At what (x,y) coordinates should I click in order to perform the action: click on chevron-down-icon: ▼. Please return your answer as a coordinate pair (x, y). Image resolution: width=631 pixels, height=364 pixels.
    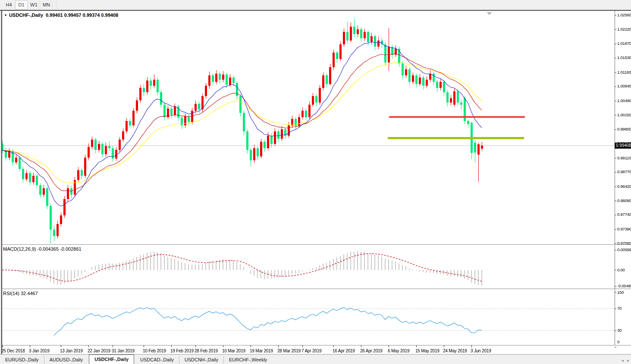
    Looking at the image, I should click on (6, 16).